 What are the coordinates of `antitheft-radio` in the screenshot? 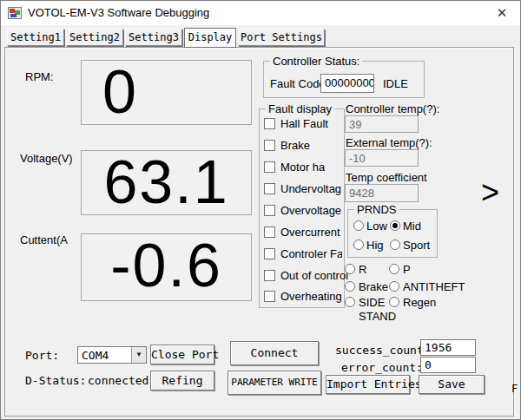 It's located at (394, 286).